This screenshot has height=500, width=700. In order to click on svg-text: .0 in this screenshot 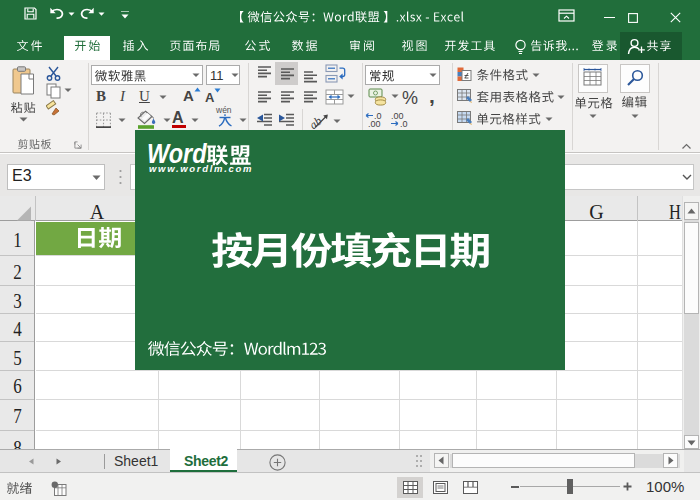, I will do `click(404, 124)`.